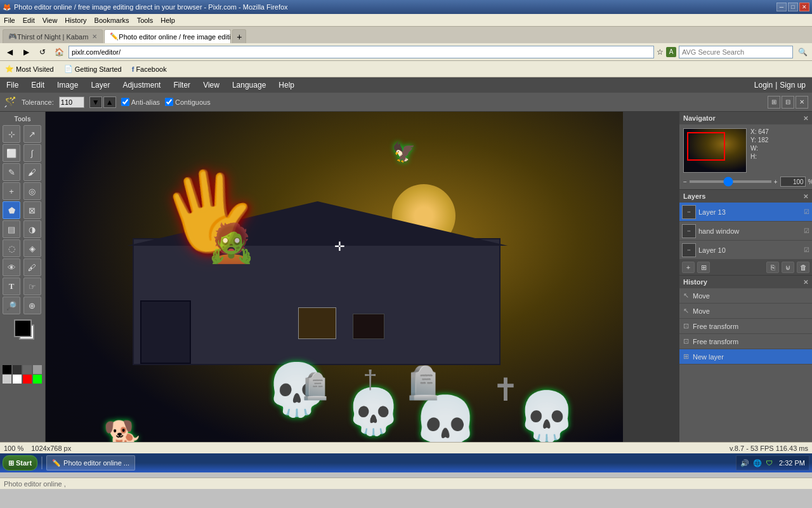  Describe the element at coordinates (11, 229) in the screenshot. I see `tool-gradient: ▤` at that location.